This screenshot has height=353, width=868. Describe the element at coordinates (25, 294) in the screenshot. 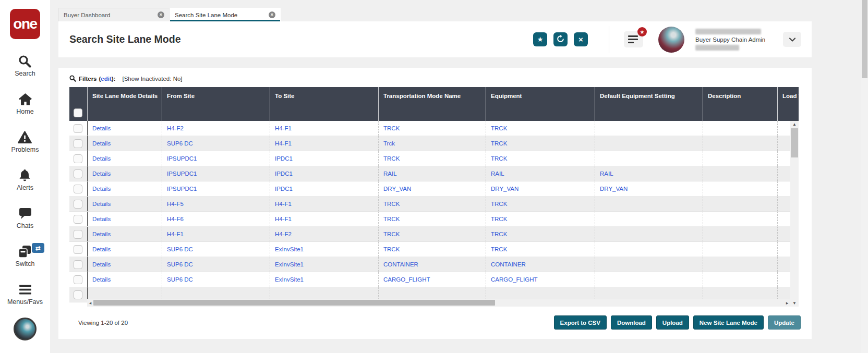

I see `sidebar-item-menus-favs: Menus/Favs` at that location.